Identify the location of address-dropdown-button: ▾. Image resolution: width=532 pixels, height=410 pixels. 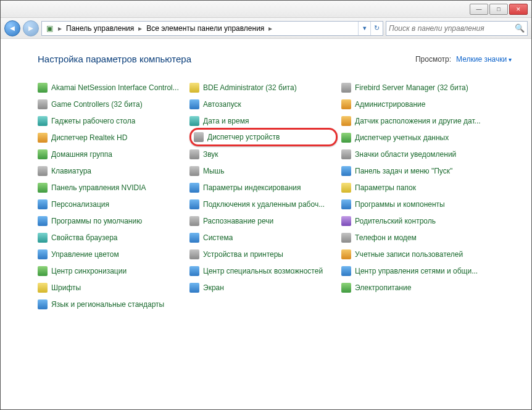
(364, 28).